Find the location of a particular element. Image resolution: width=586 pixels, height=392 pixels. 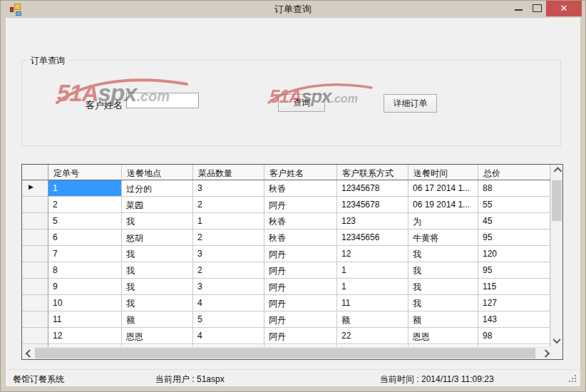

scroll-left-button is located at coordinates (29, 354).